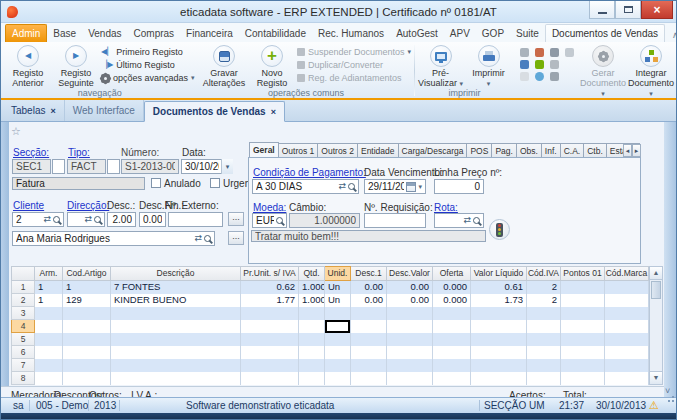 The width and height of the screenshot is (677, 420). I want to click on close-button: ×, so click(657, 10).